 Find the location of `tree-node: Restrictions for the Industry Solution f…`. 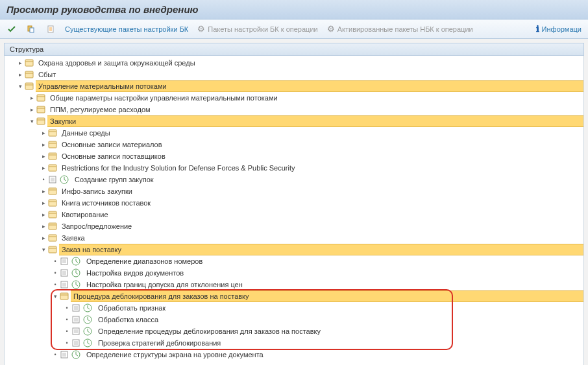

tree-node: Restrictions for the Industry Solution f… is located at coordinates (178, 168).